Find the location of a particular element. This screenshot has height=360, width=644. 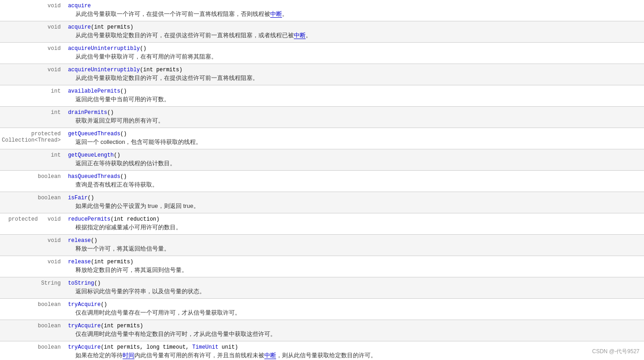

table-row: booleantryAcquire(int permits, long time… is located at coordinates (322, 351).